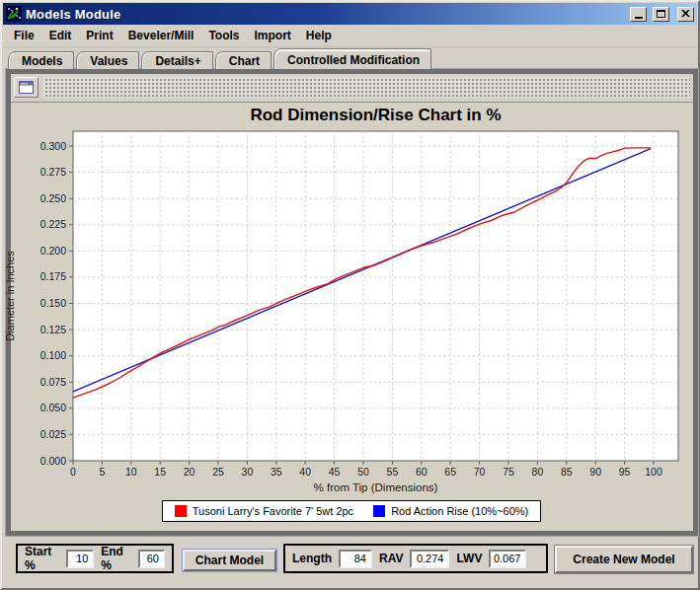 Image resolution: width=700 pixels, height=590 pixels. I want to click on tab-values: Values, so click(108, 60).